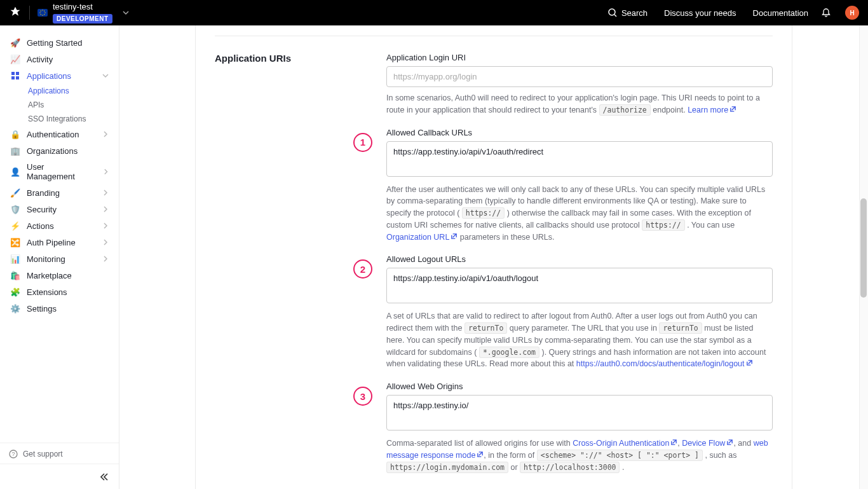  I want to click on field-label: Allowed Logout URLs, so click(580, 259).